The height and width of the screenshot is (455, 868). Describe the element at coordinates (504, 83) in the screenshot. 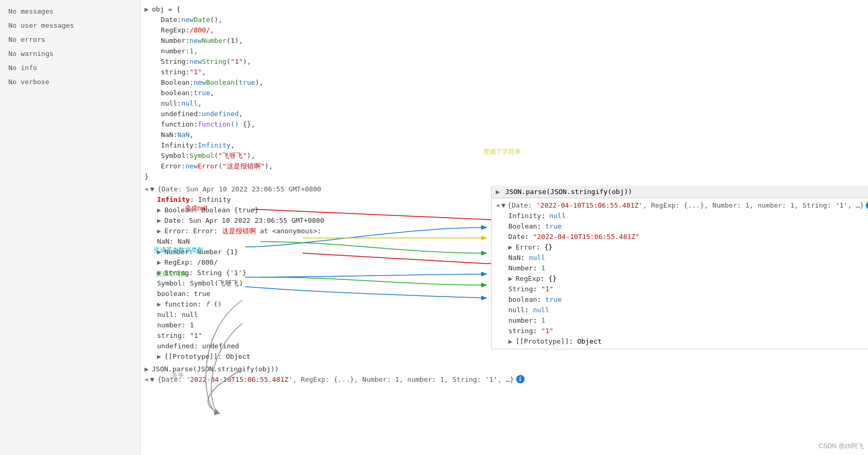

I see `code-line-7: Boolean: new Boolean(true),` at that location.